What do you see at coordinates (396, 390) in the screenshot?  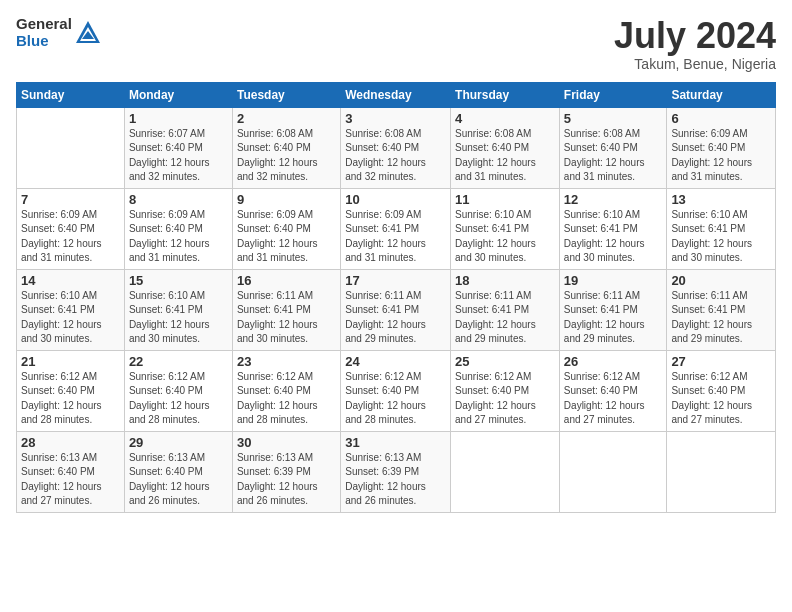 I see `table-row: 24Sunrise: 6:12 AM Sunset: 6:40 PM Dayli…` at bounding box center [396, 390].